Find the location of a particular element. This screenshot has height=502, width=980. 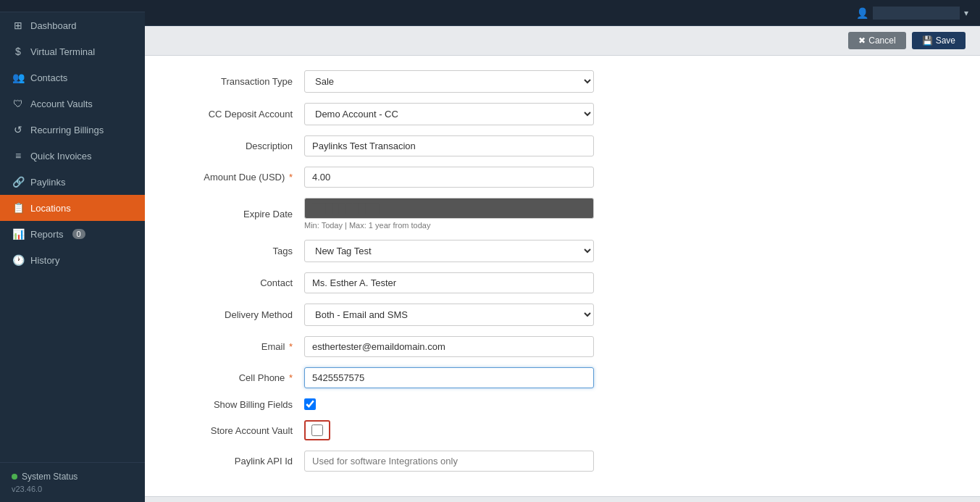

amount-due-row: Amount Due (USD) * is located at coordinates (562, 177).